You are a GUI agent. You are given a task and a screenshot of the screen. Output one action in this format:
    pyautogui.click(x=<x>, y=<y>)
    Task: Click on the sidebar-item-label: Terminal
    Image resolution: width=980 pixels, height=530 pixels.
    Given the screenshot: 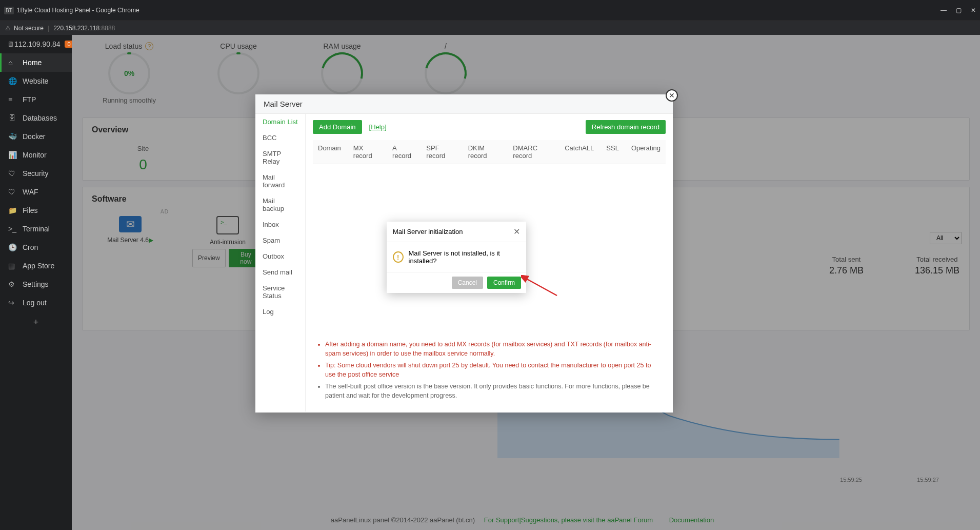 What is the action you would take?
    pyautogui.click(x=36, y=229)
    